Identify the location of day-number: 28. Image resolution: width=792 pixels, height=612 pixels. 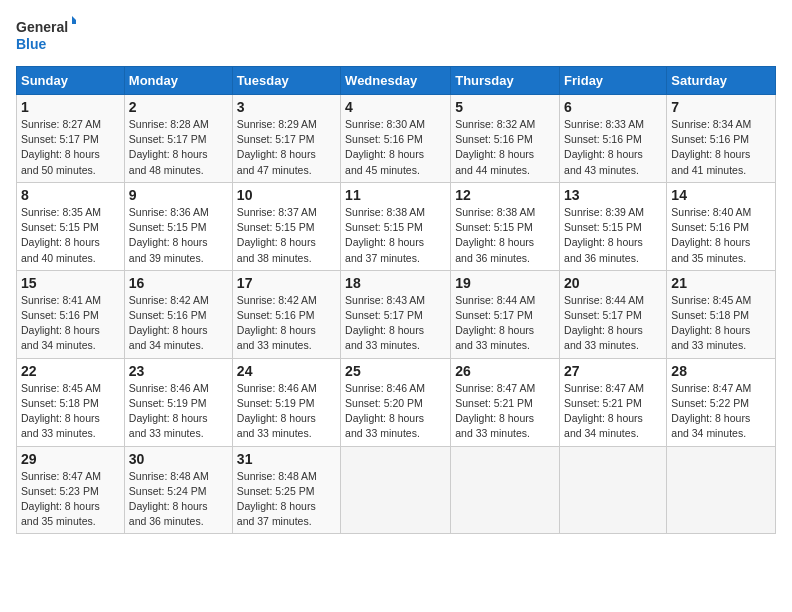
(721, 371).